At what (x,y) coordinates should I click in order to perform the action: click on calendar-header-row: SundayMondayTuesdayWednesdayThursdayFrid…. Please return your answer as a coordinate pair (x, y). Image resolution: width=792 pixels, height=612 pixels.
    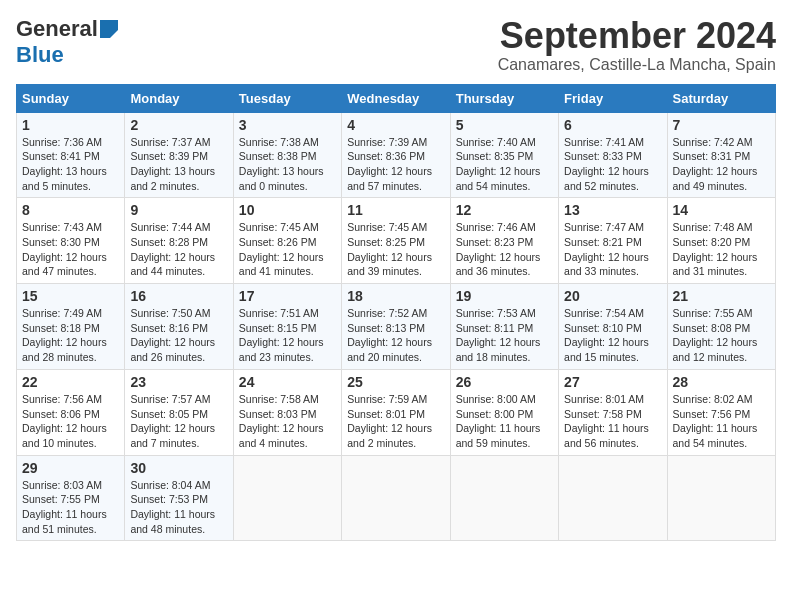
    Looking at the image, I should click on (396, 98).